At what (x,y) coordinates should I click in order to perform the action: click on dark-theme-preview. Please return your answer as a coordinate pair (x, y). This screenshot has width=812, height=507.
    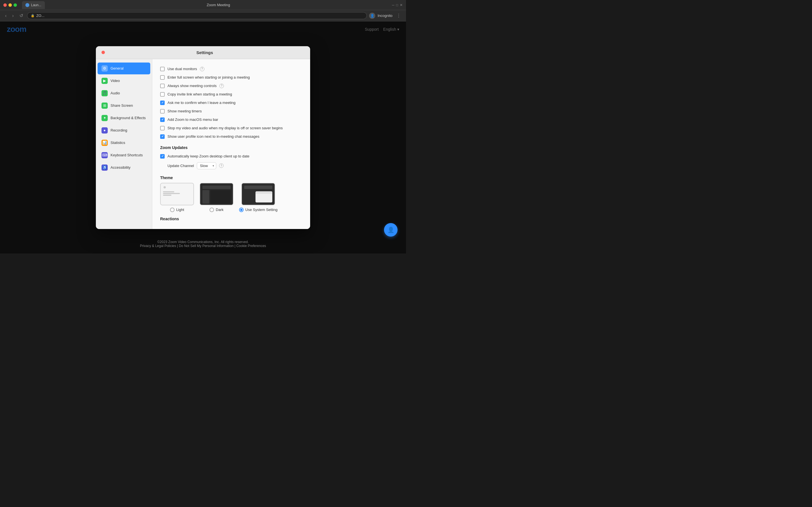
    Looking at the image, I should click on (217, 194).